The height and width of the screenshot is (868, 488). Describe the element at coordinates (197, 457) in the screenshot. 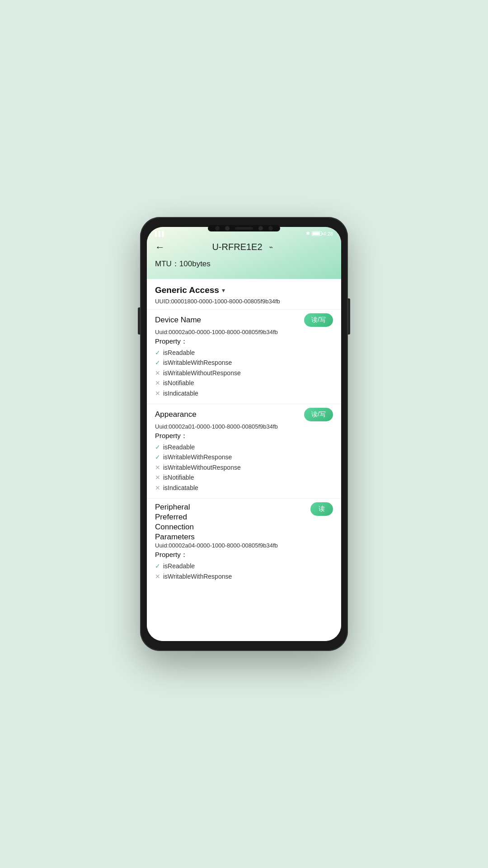

I see `prop-label-writable-response-2: isWritableWithResponse` at that location.